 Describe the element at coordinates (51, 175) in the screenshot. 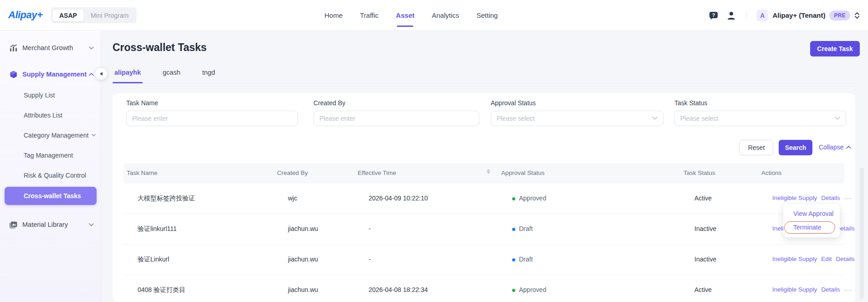

I see `sidebar-item-risk-quality-control: Risk & Quality Control` at that location.